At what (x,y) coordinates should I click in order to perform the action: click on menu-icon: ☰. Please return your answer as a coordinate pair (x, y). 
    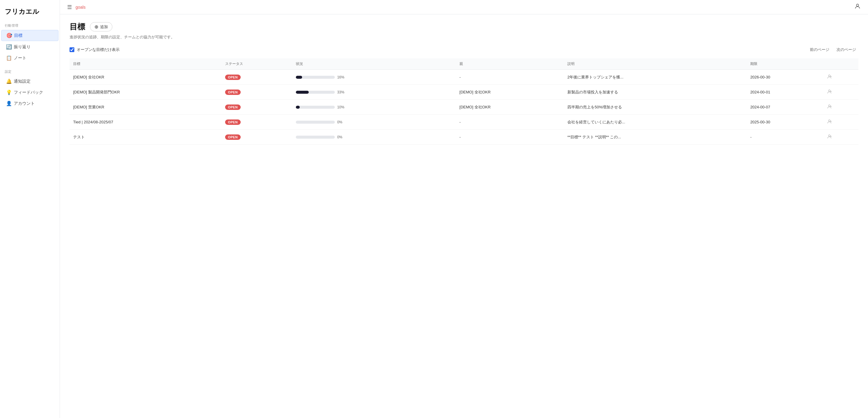
    Looking at the image, I should click on (69, 7).